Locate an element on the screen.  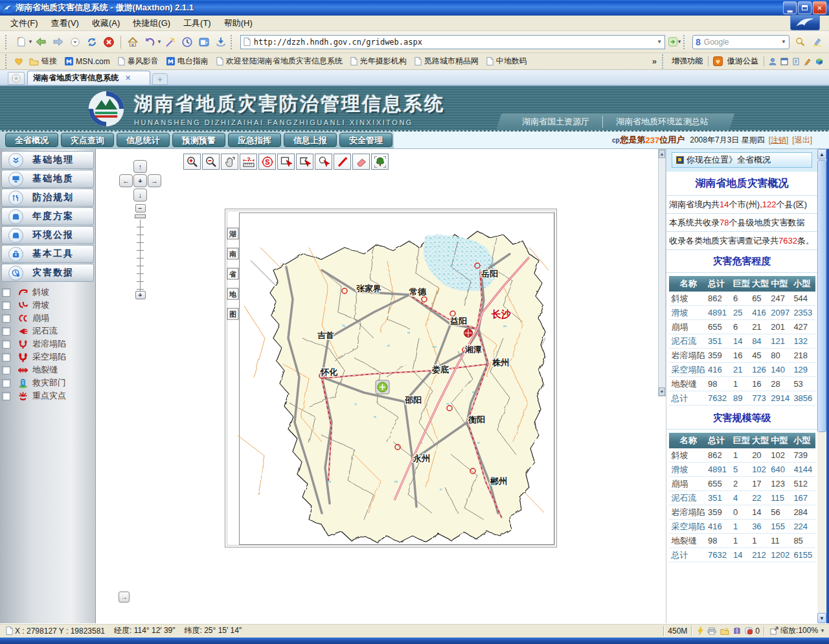
nav-tab: 全省概况 is located at coordinates (32, 140).